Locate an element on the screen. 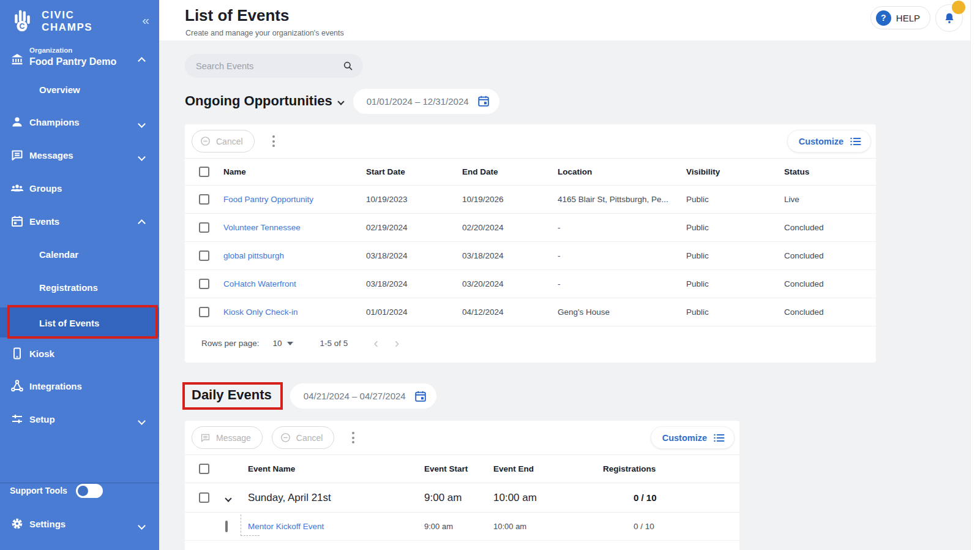 The image size is (980, 550). event-link: Food Pantry Opportunity is located at coordinates (295, 200).